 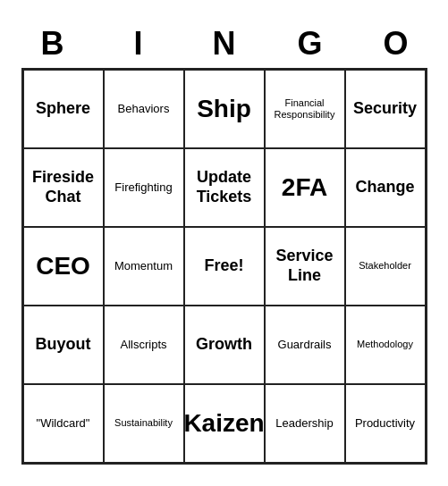 What do you see at coordinates (63, 423) in the screenshot?
I see `cell-4-0: "Wildcard"` at bounding box center [63, 423].